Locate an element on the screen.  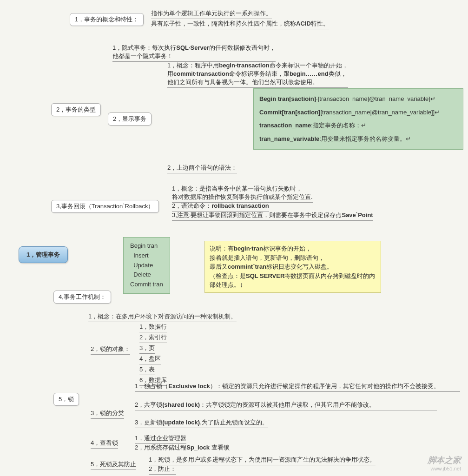
view-lock-2: 2，用系统存储过程Sp_lock 查看锁 is located at coordinates (182, 448).